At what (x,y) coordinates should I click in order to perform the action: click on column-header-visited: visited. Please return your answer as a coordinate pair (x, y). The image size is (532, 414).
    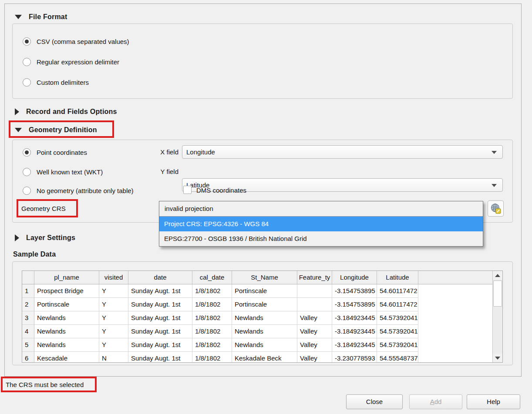
    Looking at the image, I should click on (114, 277).